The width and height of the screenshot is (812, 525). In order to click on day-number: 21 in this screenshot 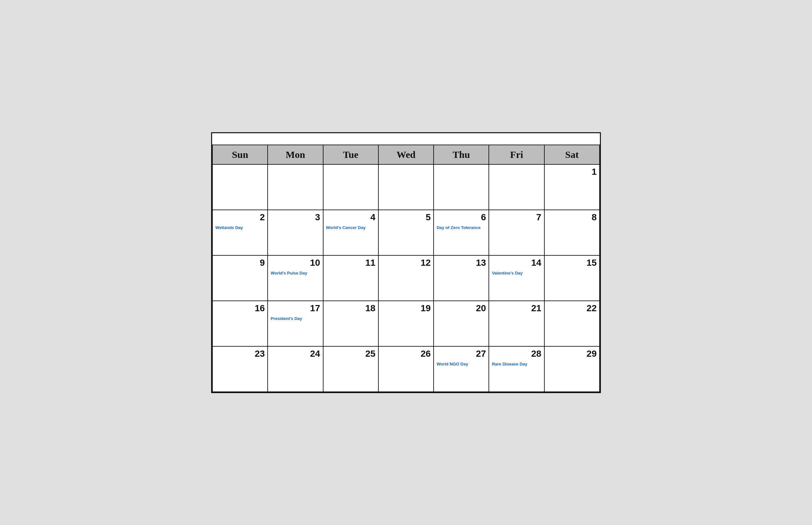, I will do `click(517, 308)`.